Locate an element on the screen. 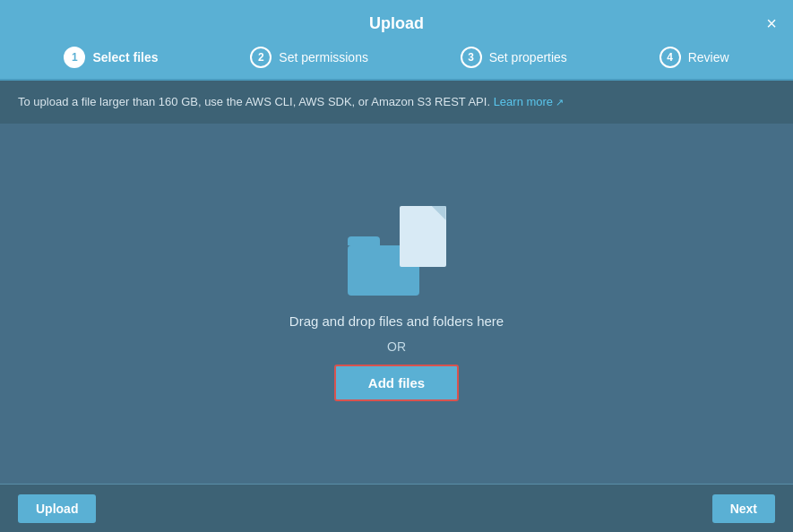  close-button: × is located at coordinates (771, 23).